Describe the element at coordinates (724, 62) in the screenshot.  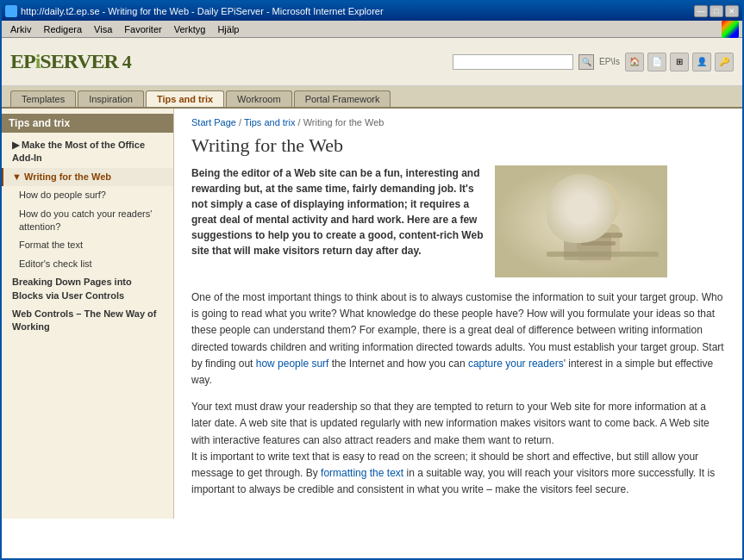
I see `key-icon: 🔑` at that location.